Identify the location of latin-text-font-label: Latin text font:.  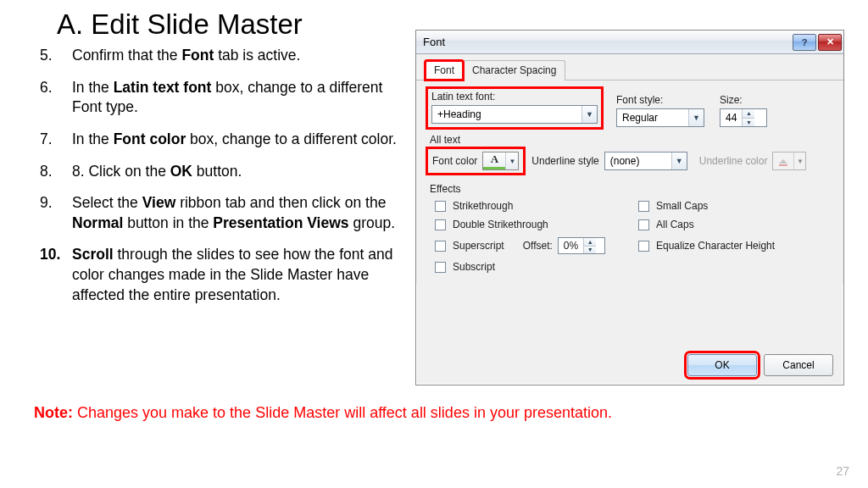
(515, 97).